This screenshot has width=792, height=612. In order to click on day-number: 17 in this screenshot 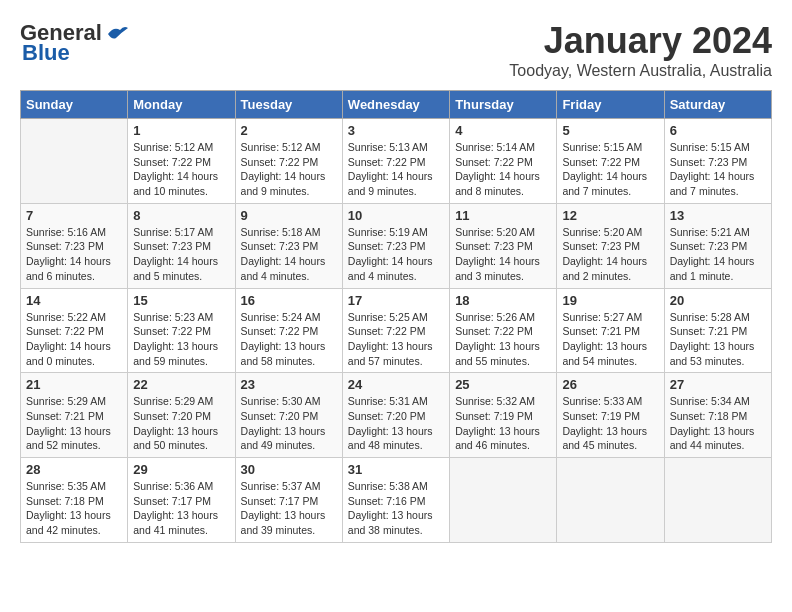, I will do `click(396, 300)`.